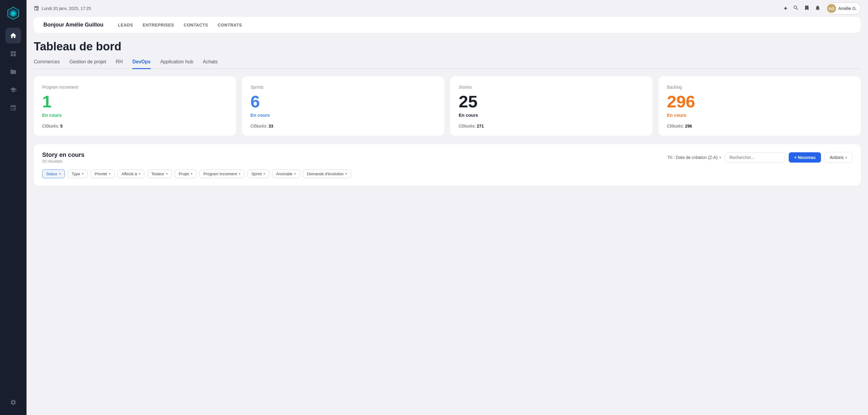 The width and height of the screenshot is (868, 415). What do you see at coordinates (343, 115) in the screenshot?
I see `stat-status-1: En cours` at bounding box center [343, 115].